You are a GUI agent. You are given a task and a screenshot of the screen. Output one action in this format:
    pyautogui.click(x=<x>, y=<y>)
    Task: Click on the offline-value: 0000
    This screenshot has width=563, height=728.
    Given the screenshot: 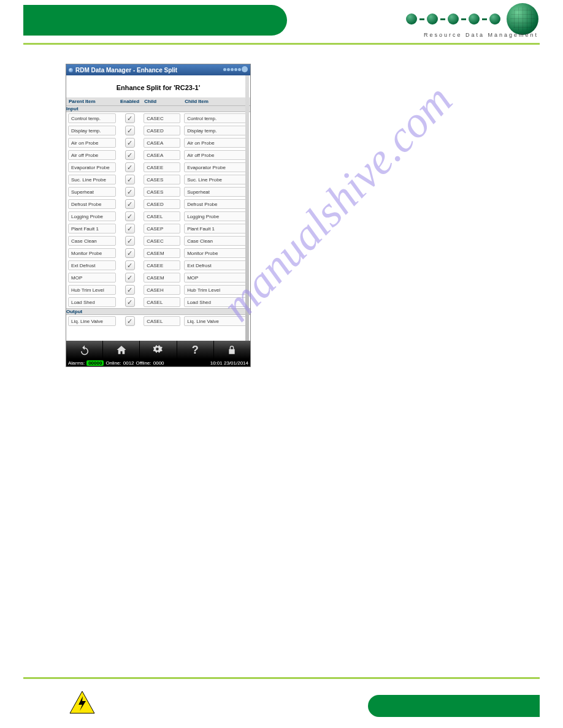 What is the action you would take?
    pyautogui.click(x=159, y=363)
    